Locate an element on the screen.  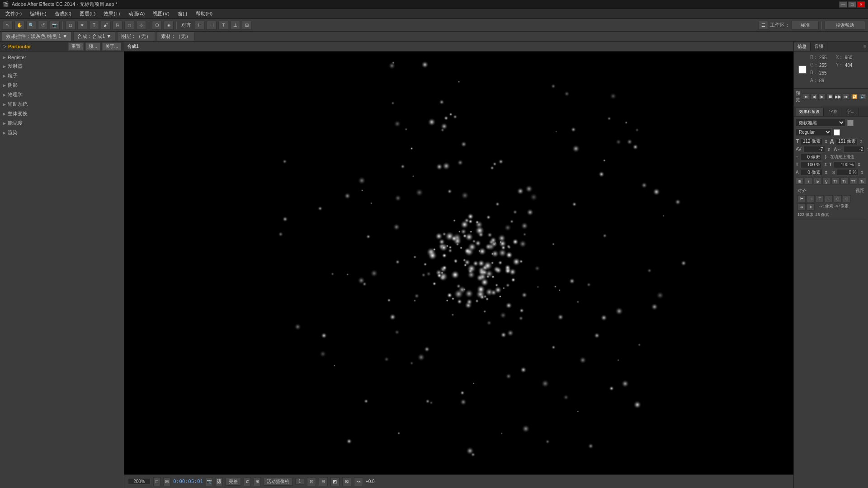
kerning-input is located at coordinates (814, 149).